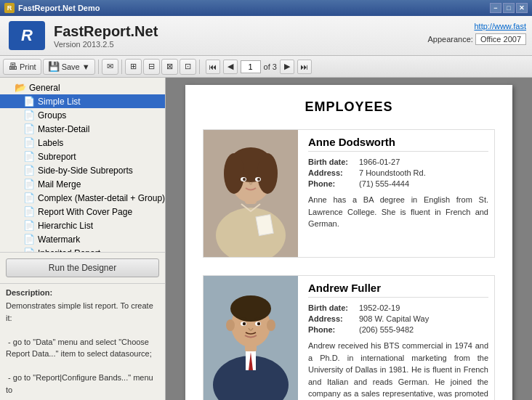  I want to click on birthdate-value-2: 1952-02-19, so click(379, 308).